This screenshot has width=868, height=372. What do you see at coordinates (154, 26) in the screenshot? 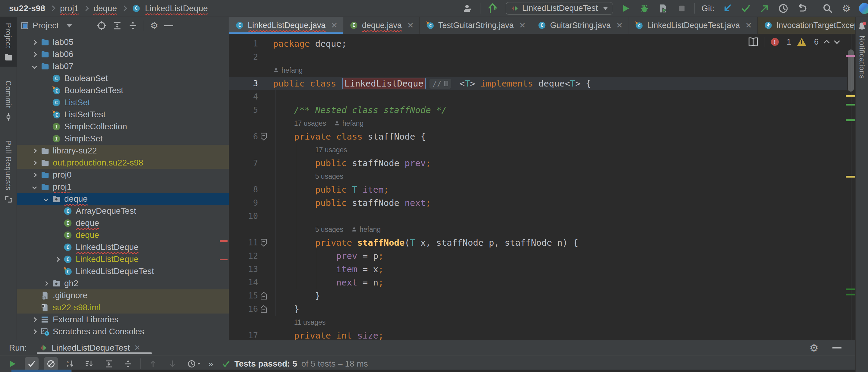
I see `project-settings-gear-icon: ⚙` at bounding box center [154, 26].